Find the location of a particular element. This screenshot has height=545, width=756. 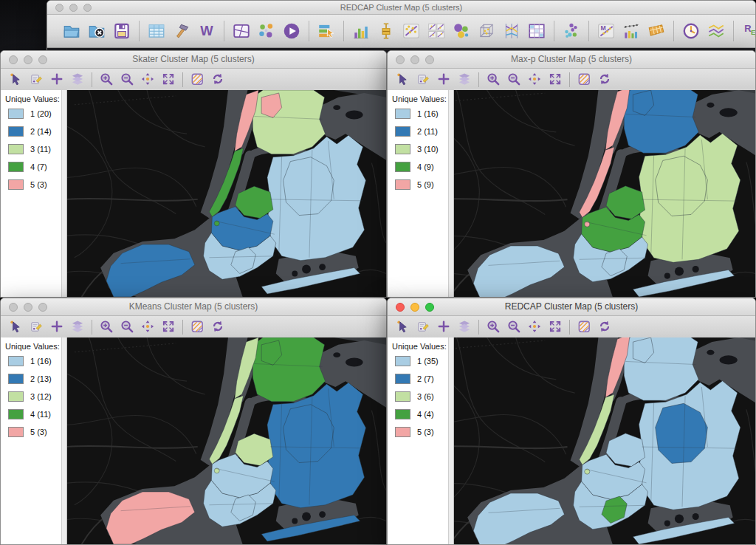

legend-row: 4 (9) is located at coordinates (420, 167).